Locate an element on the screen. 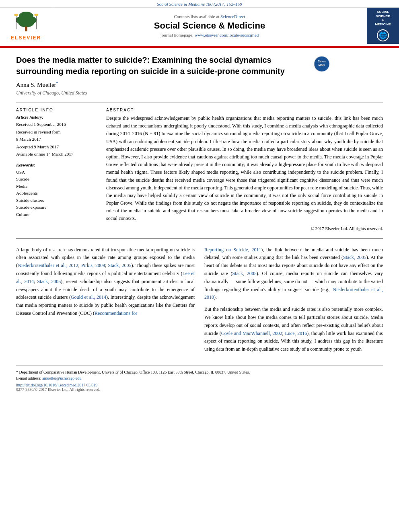  keywords-section: Keywords: USA Suicide Media Adolescents … is located at coordinates (56, 191).